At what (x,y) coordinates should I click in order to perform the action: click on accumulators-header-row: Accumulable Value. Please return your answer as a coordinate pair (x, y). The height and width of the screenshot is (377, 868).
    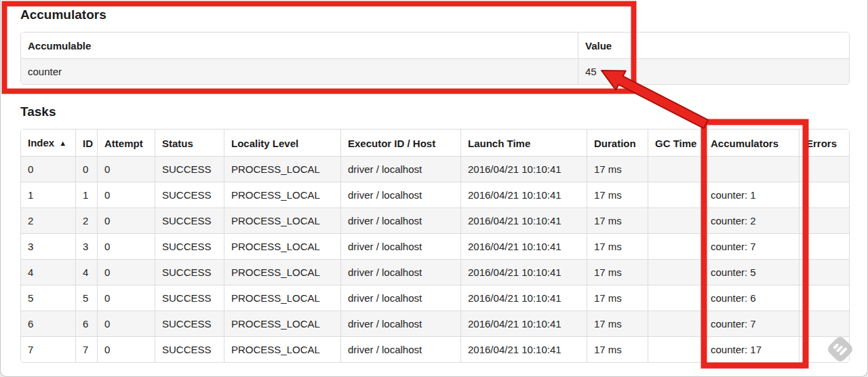
    Looking at the image, I should click on (435, 46).